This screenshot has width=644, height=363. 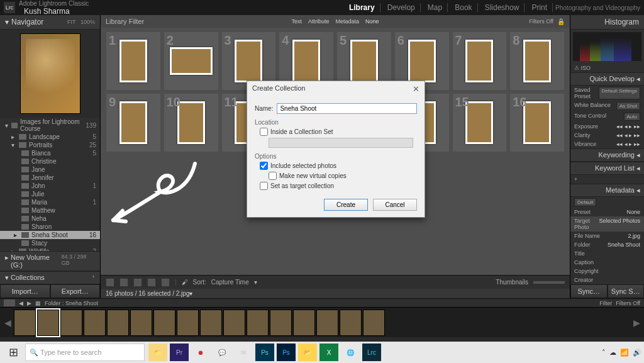 I want to click on inside-collection-set-checkbox: Inside a Collection Set, so click(x=338, y=132).